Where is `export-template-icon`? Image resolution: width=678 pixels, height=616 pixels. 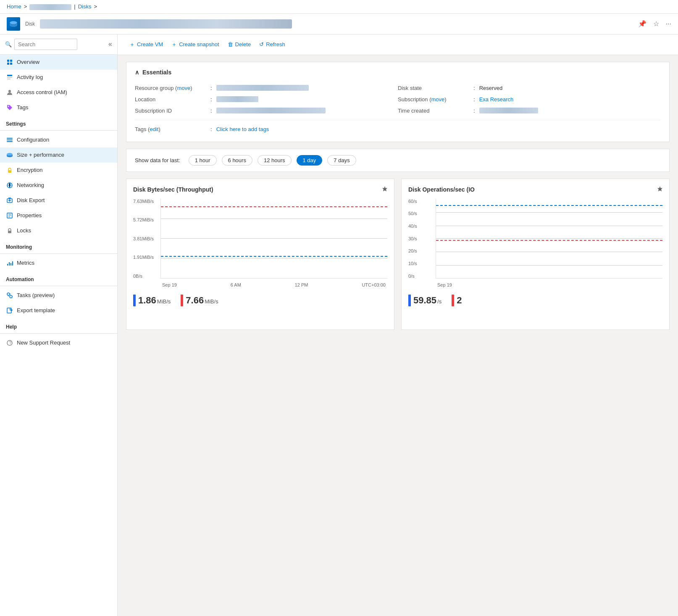 export-template-icon is located at coordinates (10, 311).